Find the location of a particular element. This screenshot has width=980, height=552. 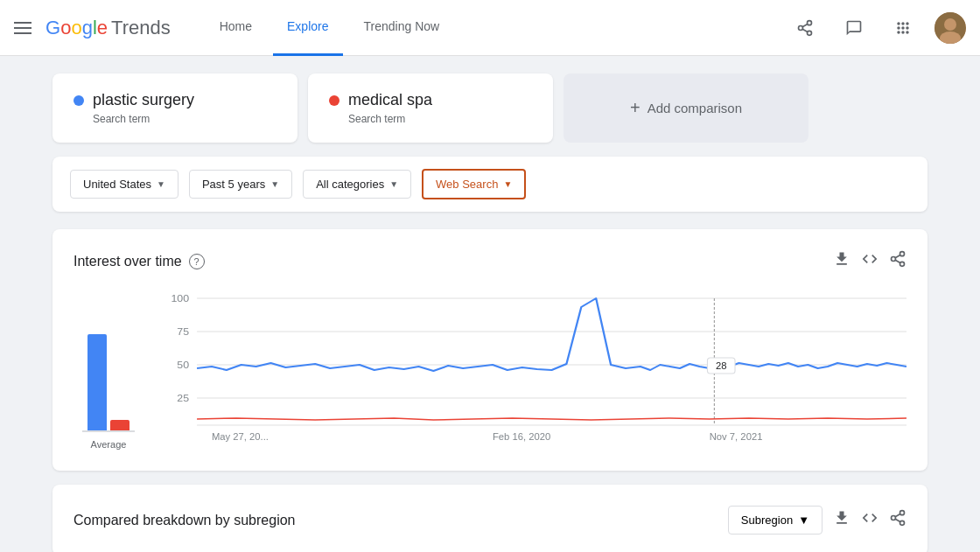

breakdown-embed-icon is located at coordinates (870, 520).